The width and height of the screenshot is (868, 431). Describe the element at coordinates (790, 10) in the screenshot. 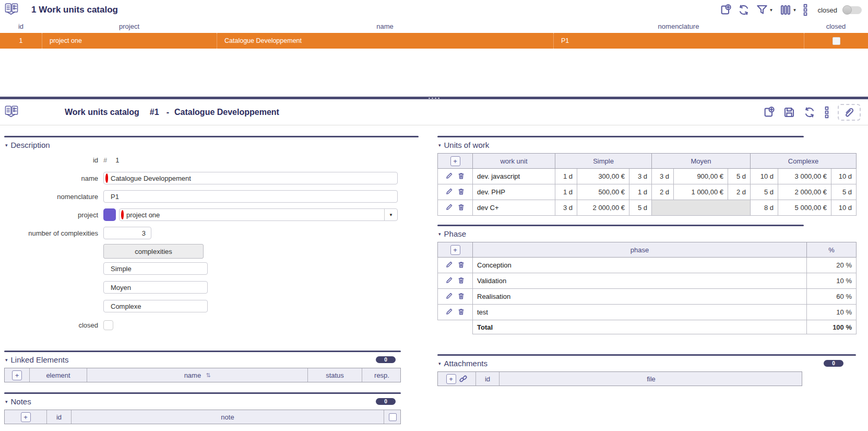

I see `list-toolbar: ▼ ▼ closed` at that location.